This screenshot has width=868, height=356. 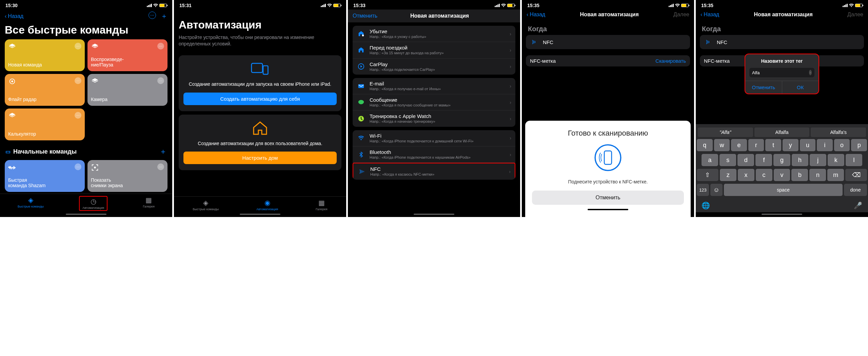 What do you see at coordinates (782, 73) in the screenshot?
I see `alert-input-wrap: ✕` at bounding box center [782, 73].